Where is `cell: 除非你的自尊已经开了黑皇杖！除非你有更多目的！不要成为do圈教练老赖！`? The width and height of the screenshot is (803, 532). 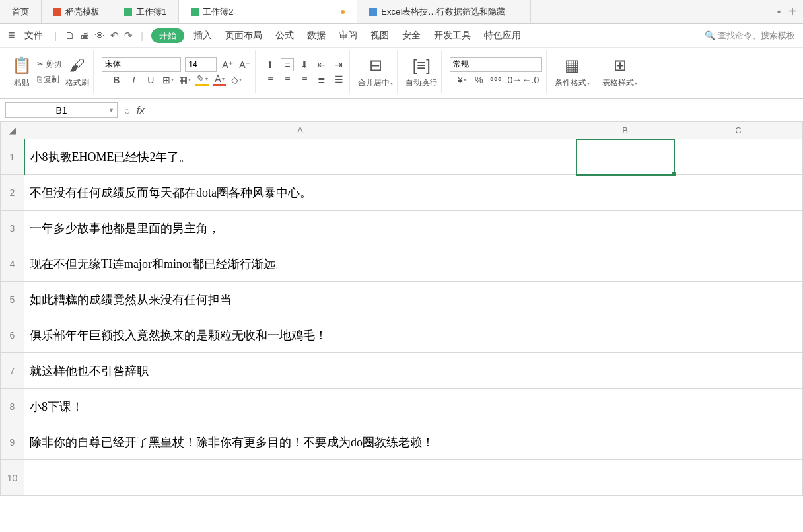 cell: 除非你的自尊已经开了黑皇杖！除非你有更多目的！不要成为do圈教练老赖！ is located at coordinates (300, 442).